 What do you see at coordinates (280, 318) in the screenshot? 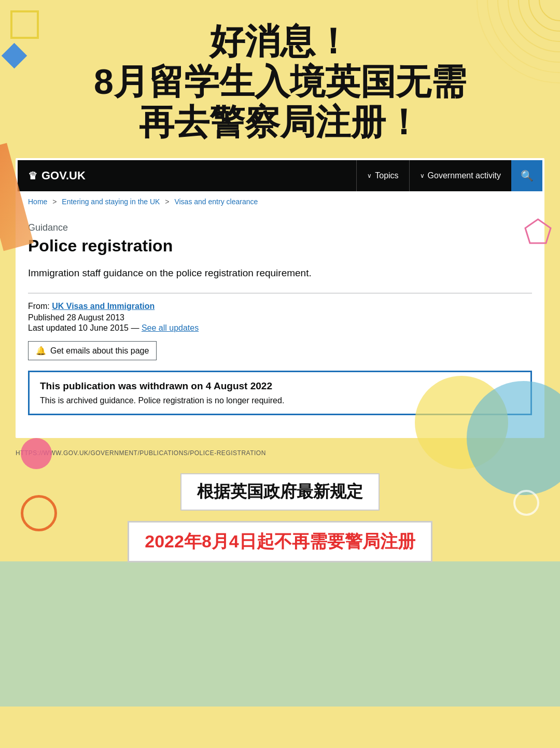
I see `metadata-published: Published 28 August 2013` at bounding box center [280, 318].